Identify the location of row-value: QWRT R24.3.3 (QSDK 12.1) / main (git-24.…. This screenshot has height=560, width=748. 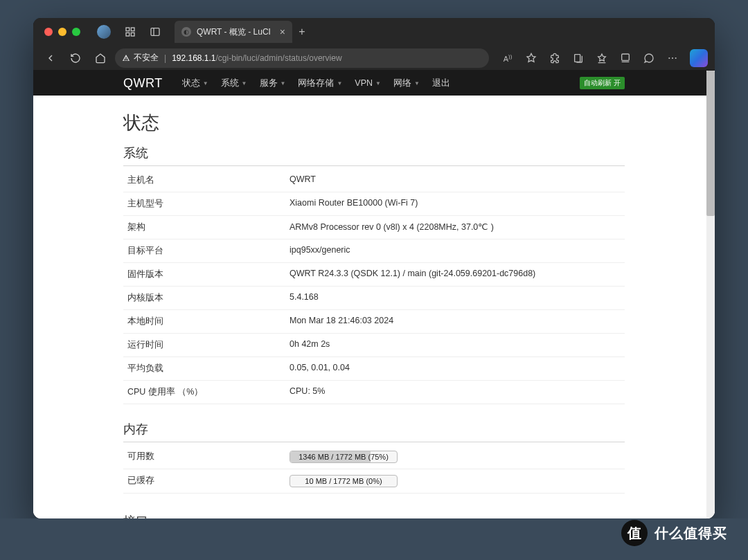
(455, 274).